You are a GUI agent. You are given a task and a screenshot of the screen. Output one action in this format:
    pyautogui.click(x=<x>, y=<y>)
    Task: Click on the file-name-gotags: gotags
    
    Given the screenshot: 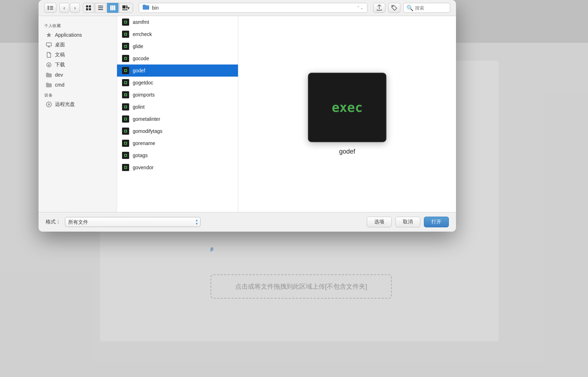 What is the action you would take?
    pyautogui.click(x=140, y=155)
    